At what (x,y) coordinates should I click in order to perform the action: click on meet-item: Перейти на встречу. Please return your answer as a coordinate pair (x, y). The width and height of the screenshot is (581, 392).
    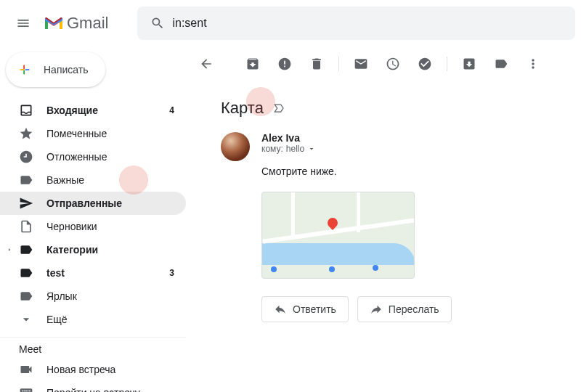
    Looking at the image, I should click on (93, 386).